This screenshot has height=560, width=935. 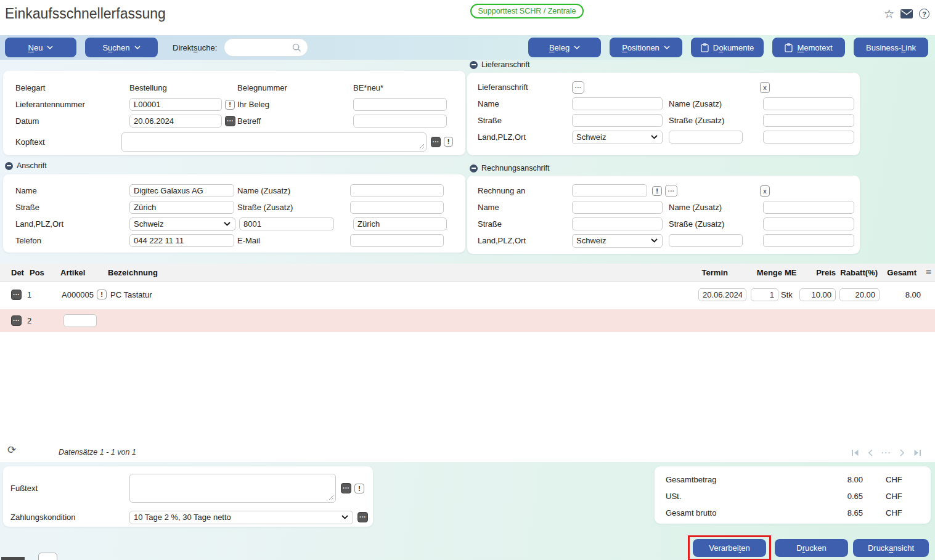 I want to click on last-page-icon, so click(x=917, y=453).